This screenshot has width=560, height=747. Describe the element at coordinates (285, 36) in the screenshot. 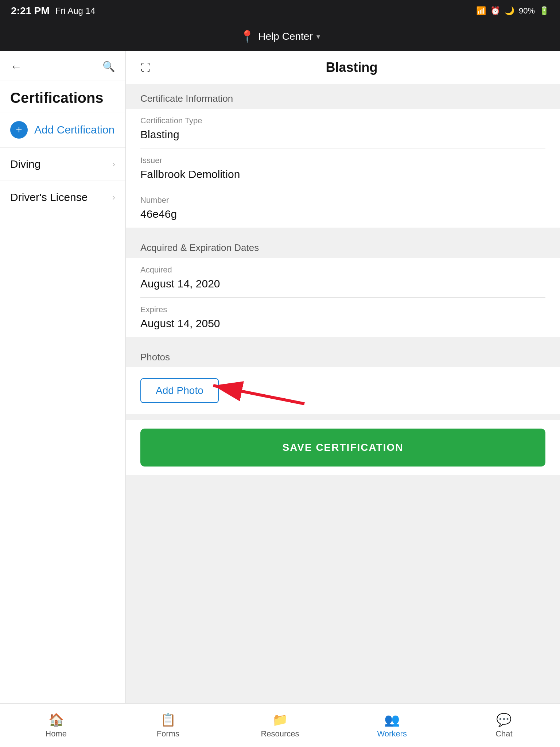

I see `help-center-label: Help Center` at that location.